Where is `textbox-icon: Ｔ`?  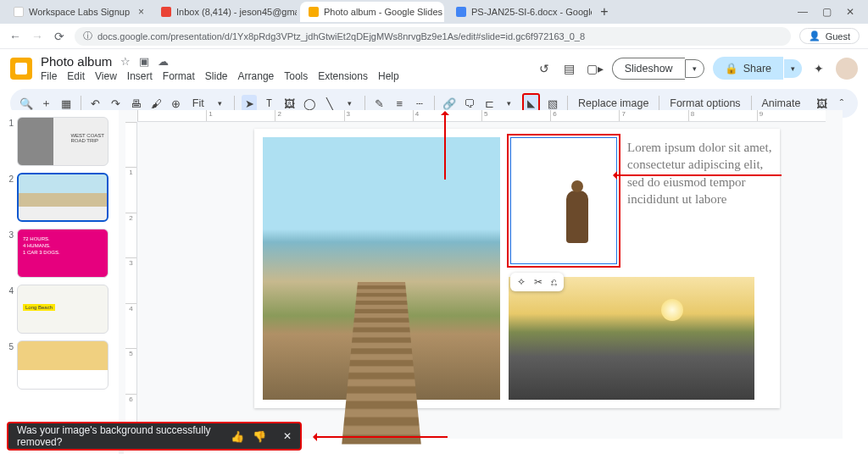 textbox-icon: Ｔ is located at coordinates (270, 103).